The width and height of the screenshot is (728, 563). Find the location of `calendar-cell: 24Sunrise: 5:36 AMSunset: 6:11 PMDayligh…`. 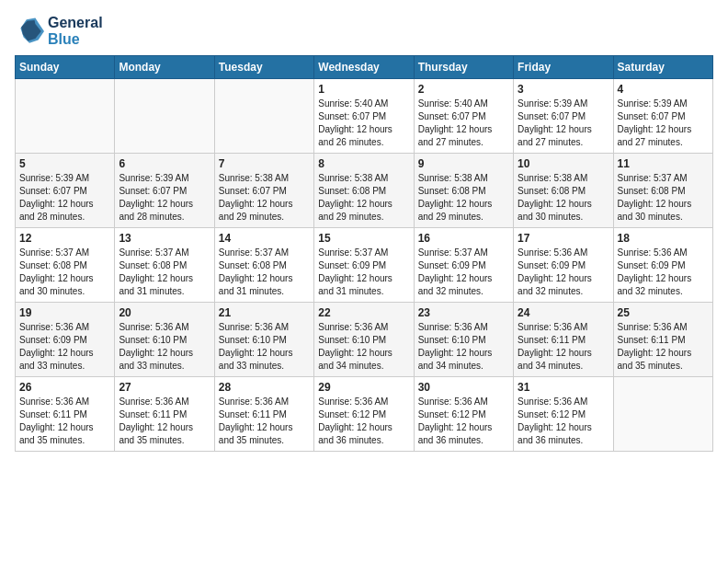

calendar-cell: 24Sunrise: 5:36 AMSunset: 6:11 PMDayligh… is located at coordinates (563, 340).